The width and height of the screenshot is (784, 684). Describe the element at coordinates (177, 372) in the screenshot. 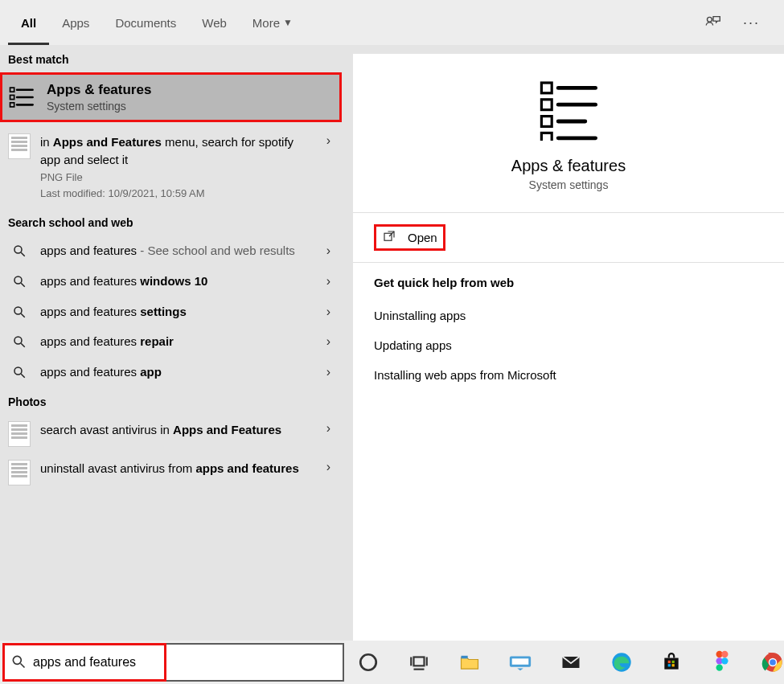

I see `web-result-text: apps and features app` at that location.